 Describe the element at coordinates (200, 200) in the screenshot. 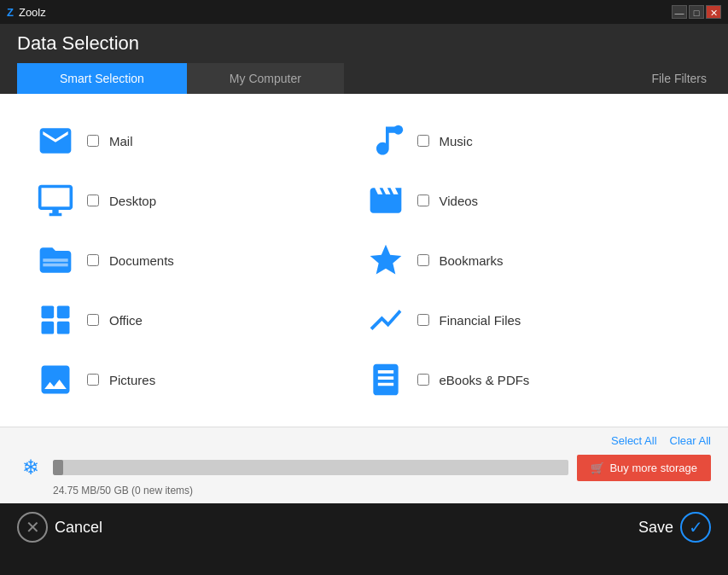

I see `list-item-desktop: Desktop` at that location.